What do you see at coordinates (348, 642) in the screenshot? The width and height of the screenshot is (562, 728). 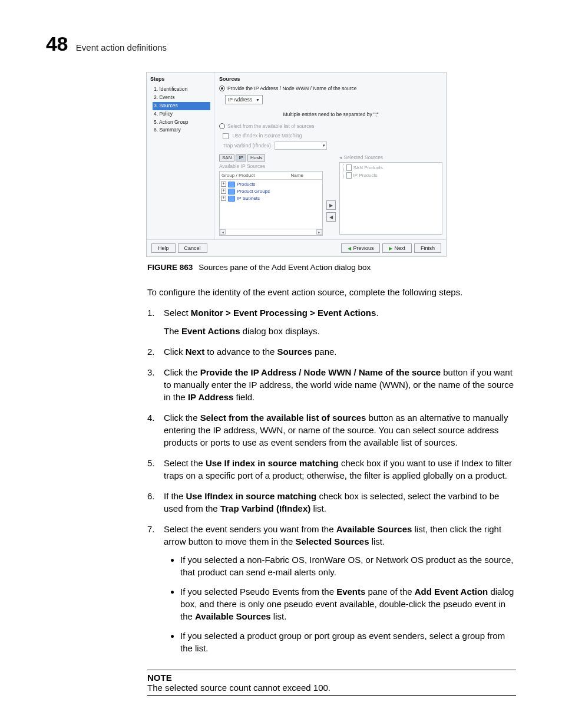 I see `step-7-bullet-3: If you selected a product group or port …` at bounding box center [348, 642].